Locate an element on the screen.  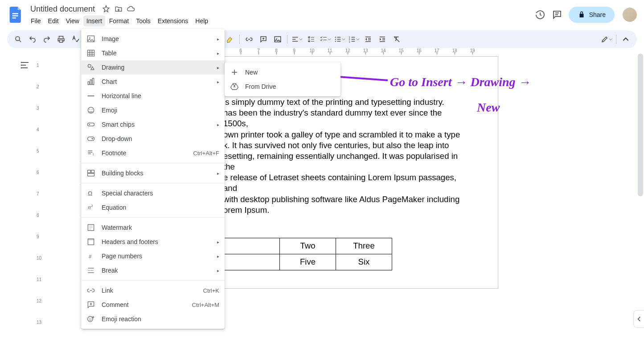
docs-logo is located at coordinates (16, 15).